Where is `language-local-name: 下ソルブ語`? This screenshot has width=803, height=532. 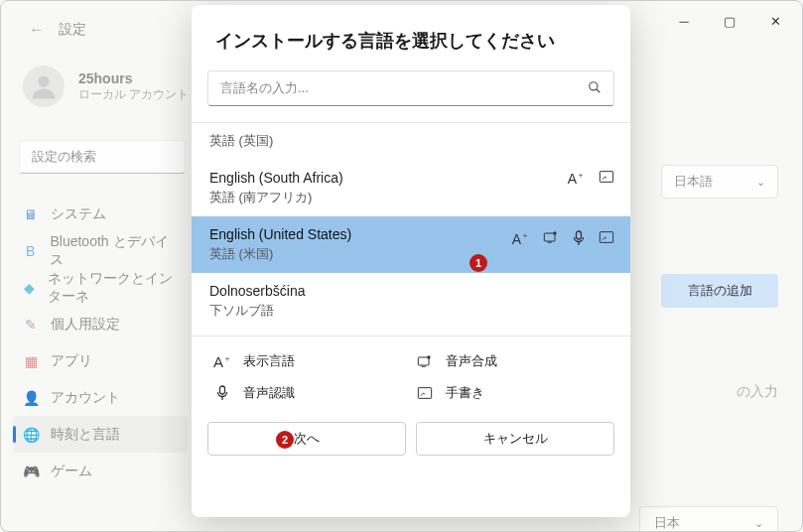
language-local-name: 下ソルブ語 is located at coordinates (411, 311).